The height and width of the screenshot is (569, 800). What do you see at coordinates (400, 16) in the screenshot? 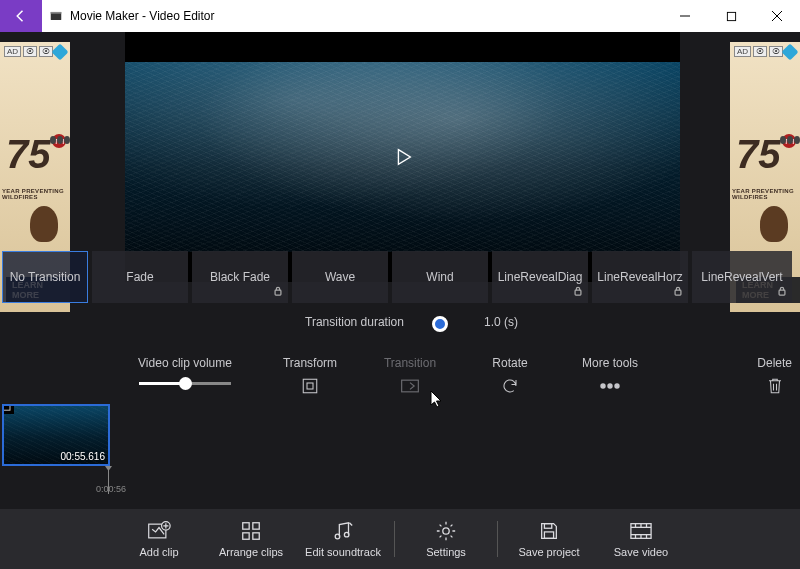
I see `titlebar: Movie Maker - Video Editor` at bounding box center [400, 16].